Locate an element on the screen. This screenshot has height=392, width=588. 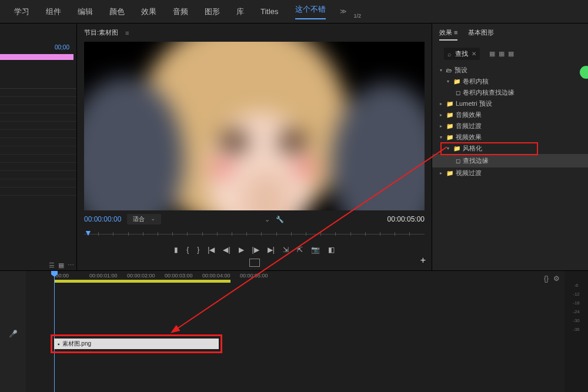
current-timecode: 00:00:00:00 is located at coordinates (102, 219).